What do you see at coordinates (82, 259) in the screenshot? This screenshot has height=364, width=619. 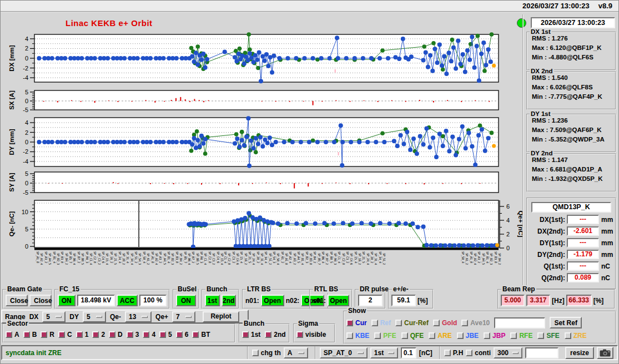 I see `svg-text: SP_B8_5` at bounding box center [82, 259].